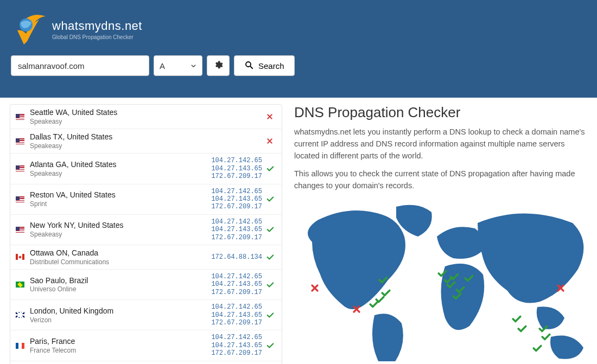 The width and height of the screenshot is (597, 364). Describe the element at coordinates (218, 66) in the screenshot. I see `settings-button` at that location.